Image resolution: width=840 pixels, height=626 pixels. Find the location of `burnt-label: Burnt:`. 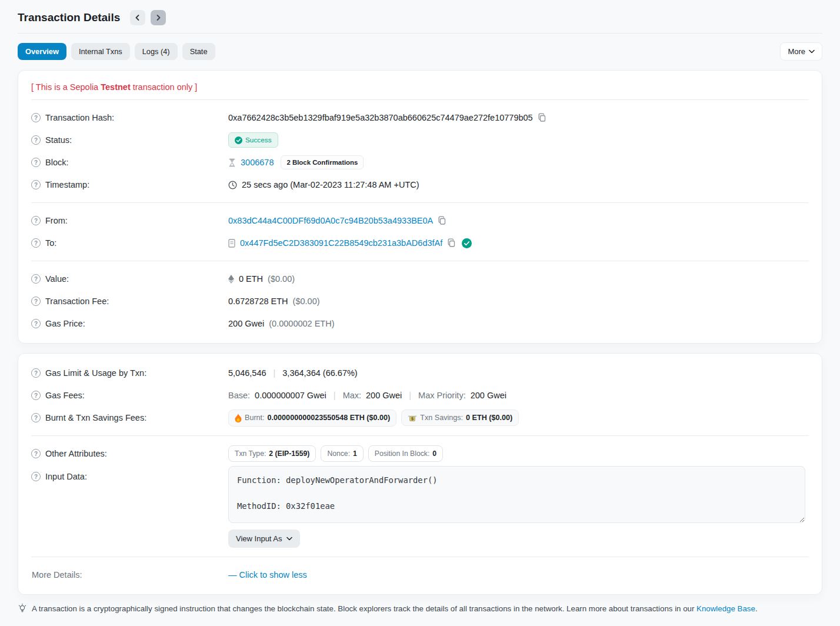

burnt-label: Burnt: is located at coordinates (255, 418).